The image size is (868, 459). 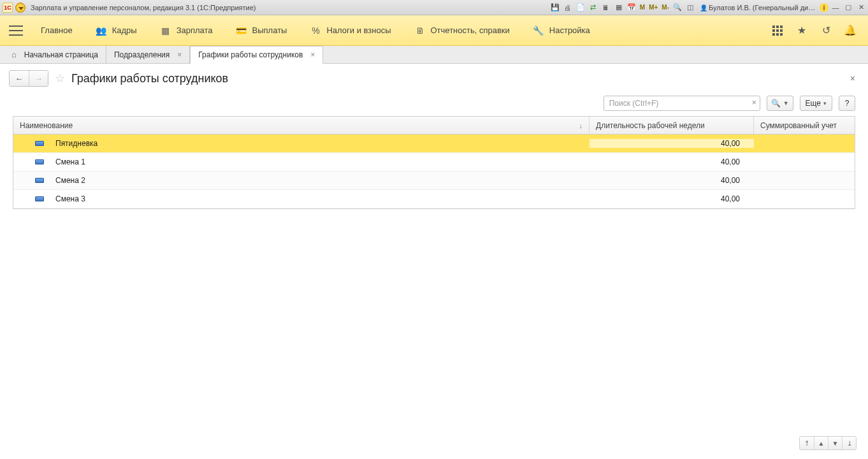 What do you see at coordinates (116, 31) in the screenshot?
I see `menu-staff: 👥Кадры` at bounding box center [116, 31].